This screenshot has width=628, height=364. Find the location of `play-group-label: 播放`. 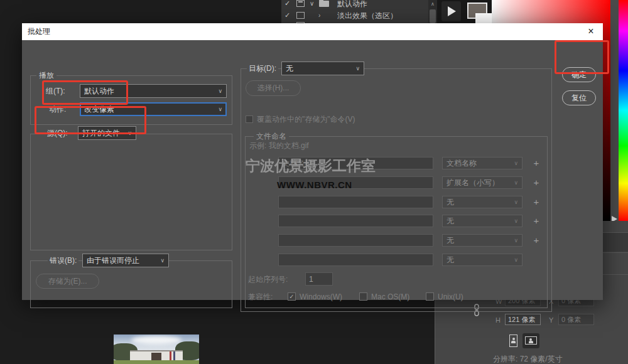

play-group-label: 播放 is located at coordinates (46, 75).